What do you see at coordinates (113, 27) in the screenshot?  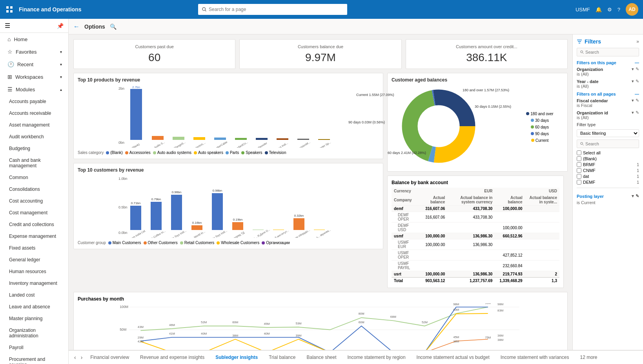 I see `toolbar-search-icon: 🔍` at bounding box center [113, 27].